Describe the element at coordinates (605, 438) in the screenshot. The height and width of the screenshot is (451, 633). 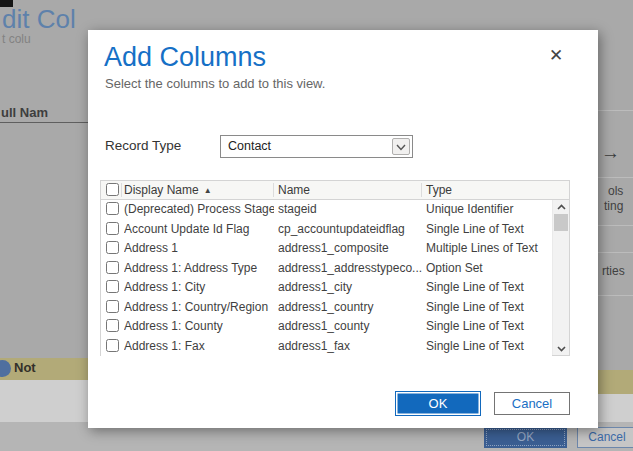
I see `bg-cancel-button: Cancel` at that location.